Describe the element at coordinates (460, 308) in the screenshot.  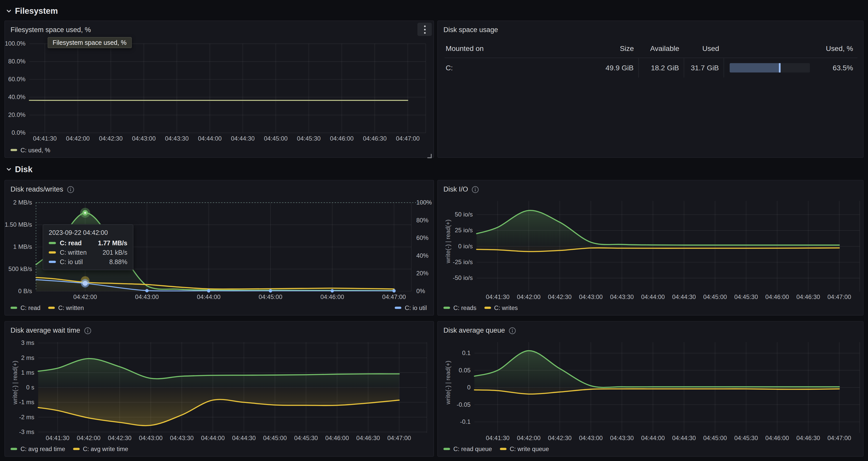
I see `legend-item: C: reads` at that location.